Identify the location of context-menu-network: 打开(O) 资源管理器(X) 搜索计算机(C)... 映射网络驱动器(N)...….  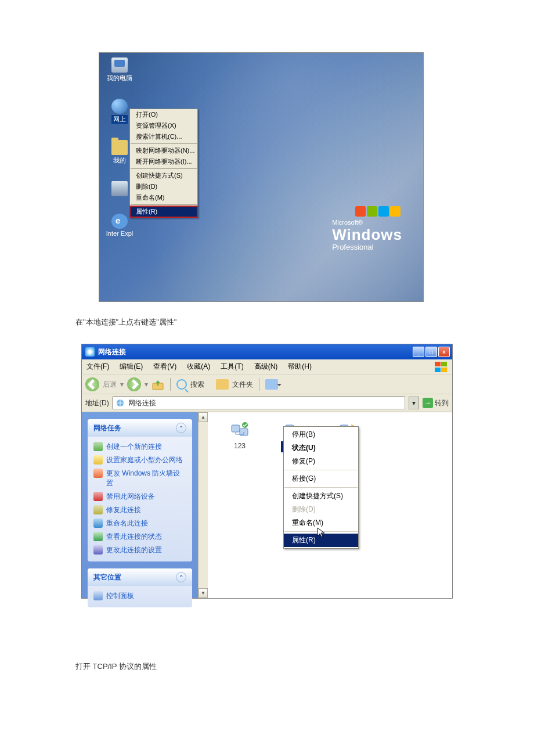
(164, 163).